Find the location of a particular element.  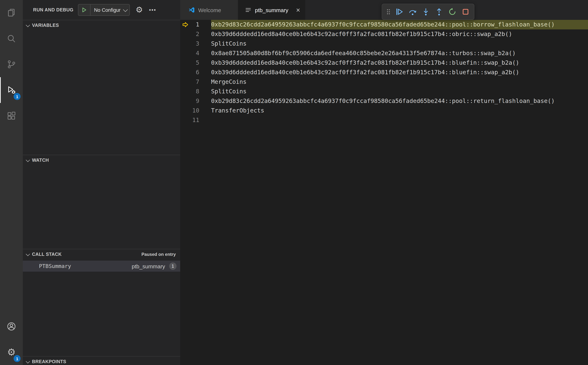

gutter: 9 is located at coordinates (196, 101).